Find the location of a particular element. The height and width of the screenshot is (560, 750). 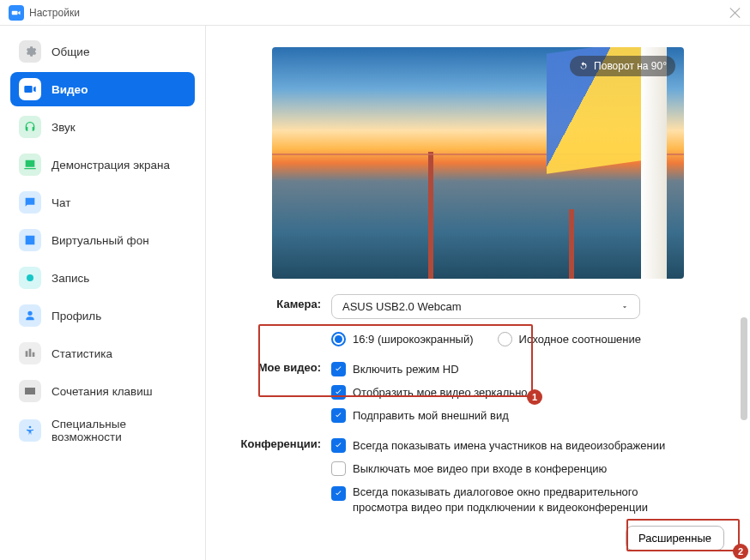

rotate-90-button: Поворот на 90° is located at coordinates (623, 66).